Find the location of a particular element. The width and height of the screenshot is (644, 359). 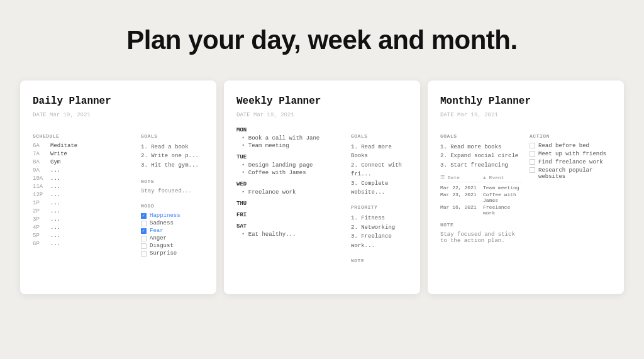

schedule-row: 12P... is located at coordinates (83, 195).